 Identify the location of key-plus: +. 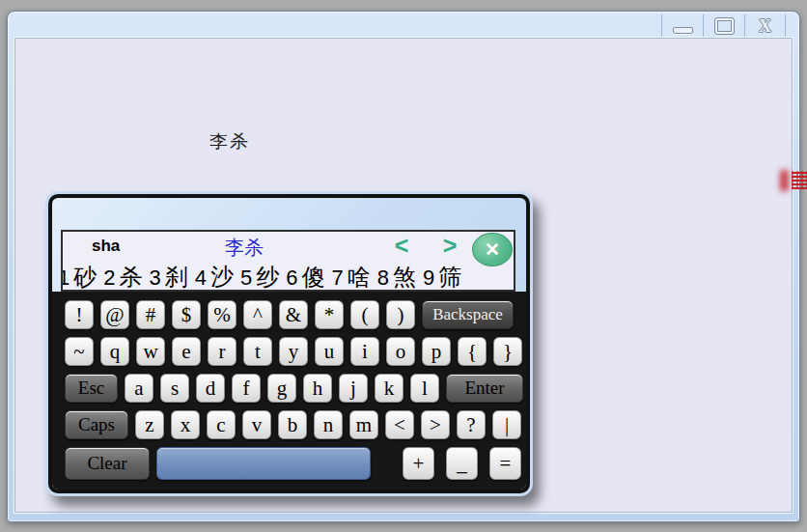
(419, 463).